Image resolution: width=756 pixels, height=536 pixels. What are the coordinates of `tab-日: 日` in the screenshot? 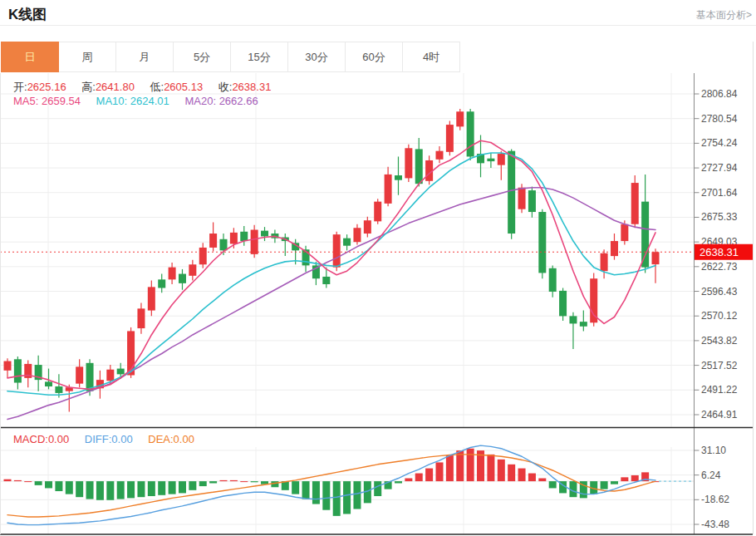 It's located at (30, 57).